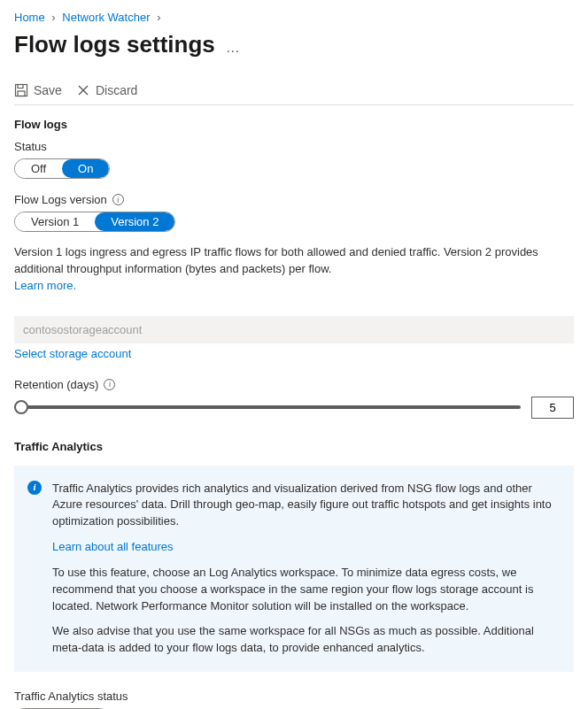 Image resolution: width=588 pixels, height=709 pixels. Describe the element at coordinates (294, 398) in the screenshot. I see `retention-section: Retention (days) i` at that location.